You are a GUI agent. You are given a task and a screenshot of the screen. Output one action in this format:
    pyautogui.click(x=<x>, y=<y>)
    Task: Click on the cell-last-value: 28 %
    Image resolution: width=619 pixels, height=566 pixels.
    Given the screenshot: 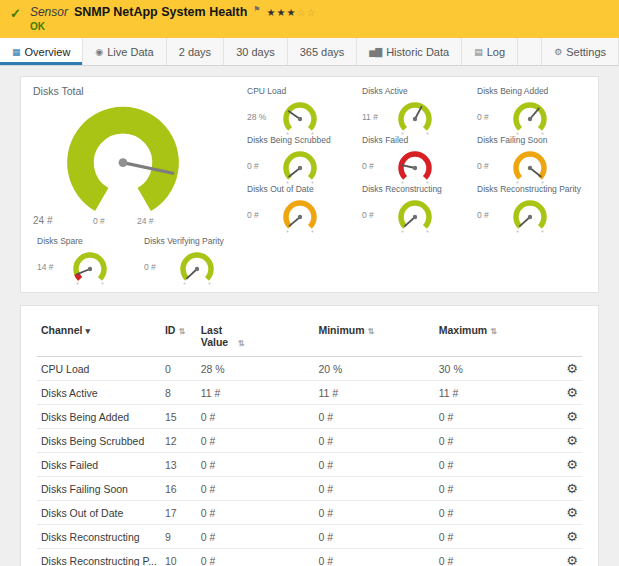 What is the action you would take?
    pyautogui.click(x=256, y=369)
    